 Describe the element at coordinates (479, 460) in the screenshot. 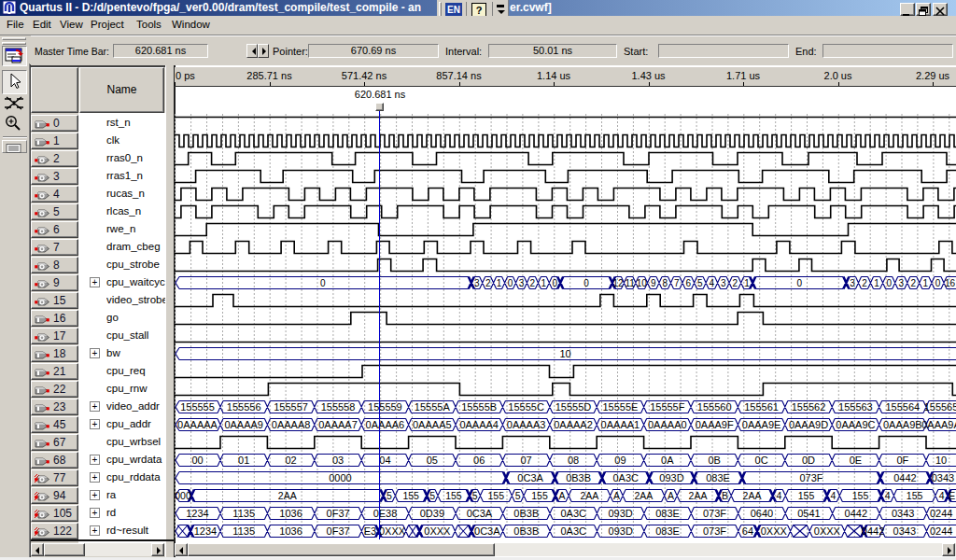

I see `svg-text: 06` at that location.